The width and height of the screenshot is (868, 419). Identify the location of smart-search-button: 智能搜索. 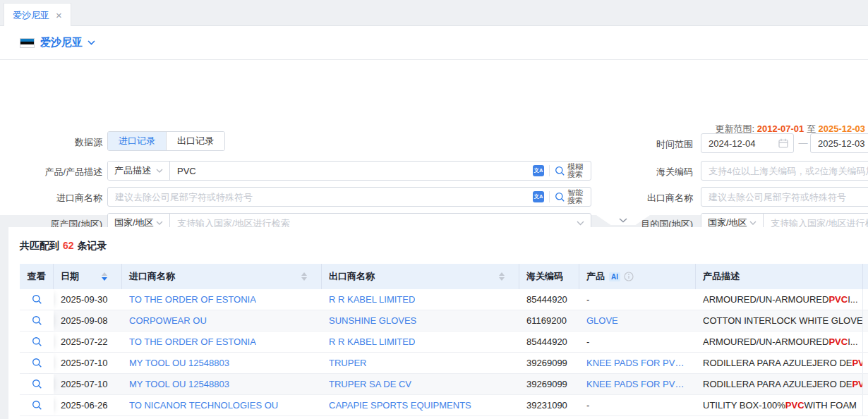
(569, 197).